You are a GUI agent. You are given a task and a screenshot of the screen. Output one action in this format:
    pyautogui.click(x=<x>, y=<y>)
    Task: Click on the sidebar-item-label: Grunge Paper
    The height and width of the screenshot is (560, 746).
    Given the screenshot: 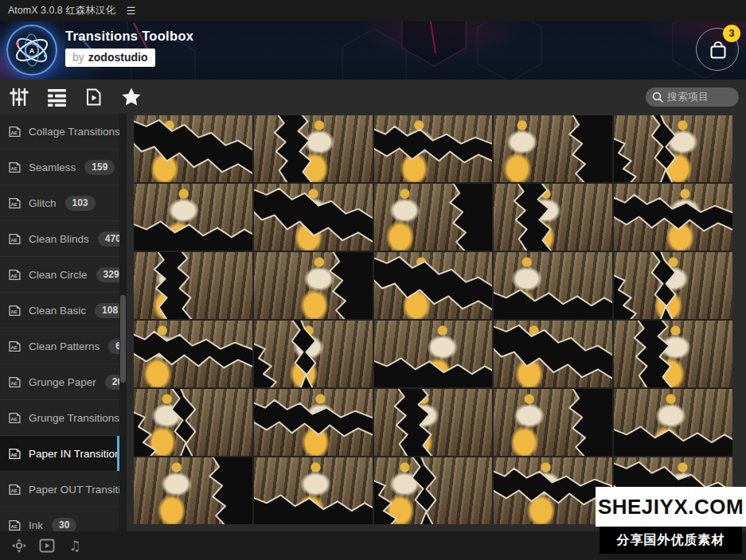 What is the action you would take?
    pyautogui.click(x=62, y=382)
    